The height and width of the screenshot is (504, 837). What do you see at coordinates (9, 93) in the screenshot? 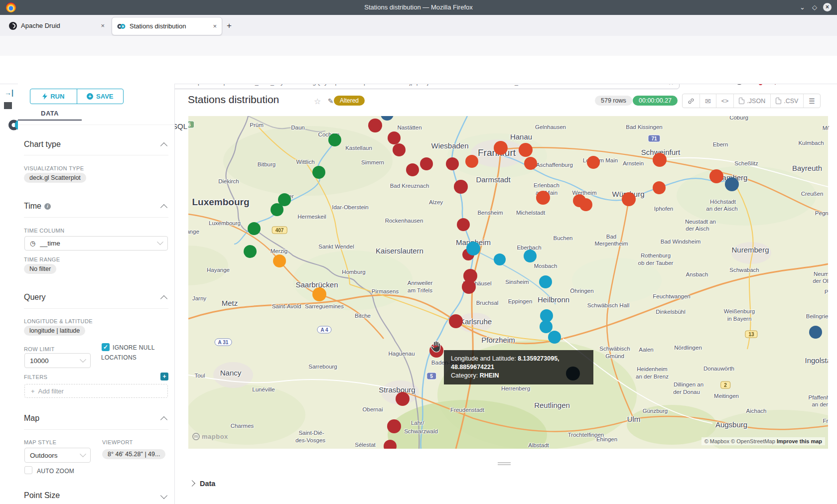
I see `collapse-panel-icon: →|` at bounding box center [9, 93].